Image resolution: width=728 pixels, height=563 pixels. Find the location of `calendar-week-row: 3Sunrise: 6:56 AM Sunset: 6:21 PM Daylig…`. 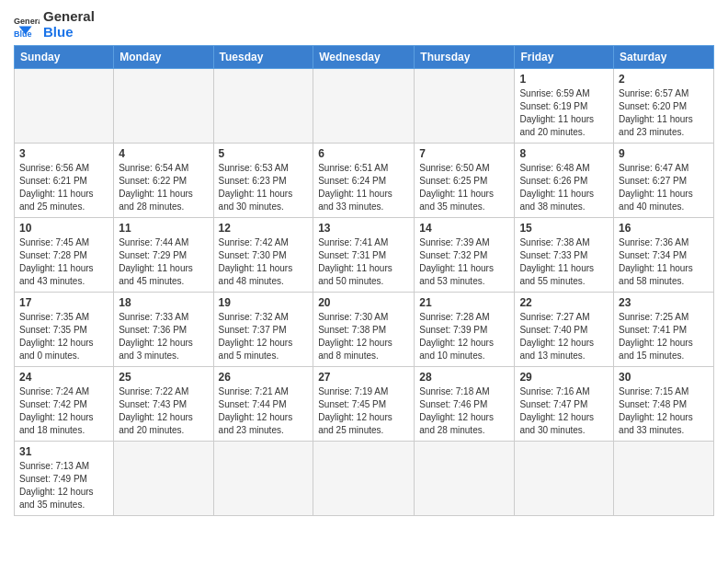

calendar-week-row: 3Sunrise: 6:56 AM Sunset: 6:21 PM Daylig… is located at coordinates (364, 180).